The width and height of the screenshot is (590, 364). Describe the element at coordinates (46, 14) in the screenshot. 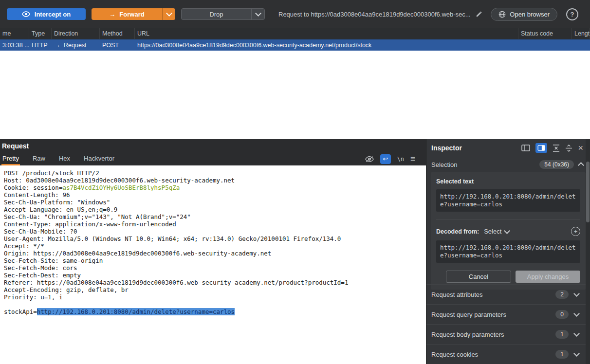

I see `intercept-toggle-button: Intercept on` at that location.